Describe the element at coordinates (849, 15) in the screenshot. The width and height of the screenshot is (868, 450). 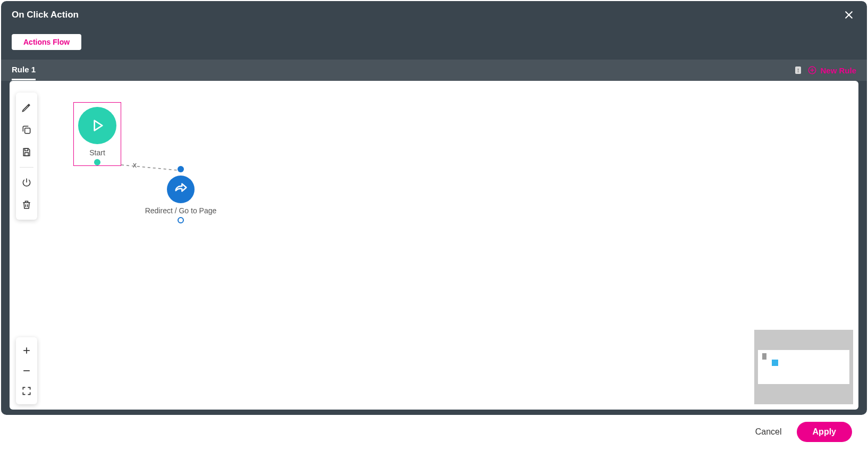
I see `close-button` at that location.